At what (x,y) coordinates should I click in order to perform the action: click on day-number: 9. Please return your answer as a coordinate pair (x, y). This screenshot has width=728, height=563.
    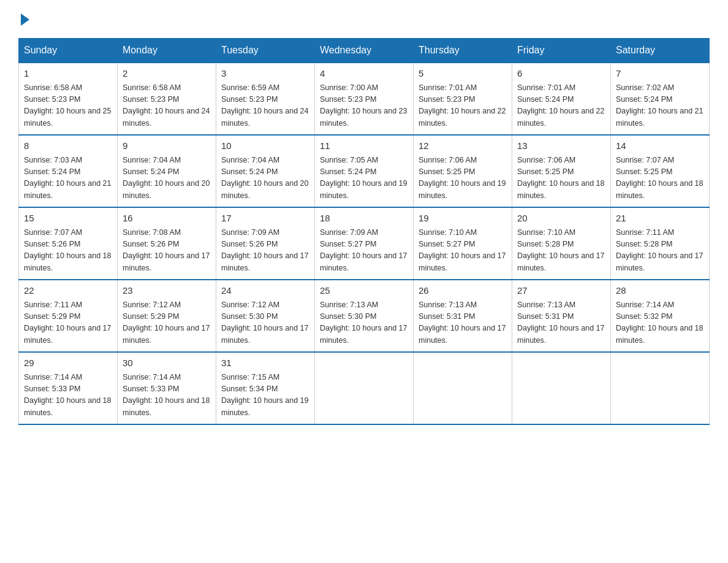
    Looking at the image, I should click on (167, 146).